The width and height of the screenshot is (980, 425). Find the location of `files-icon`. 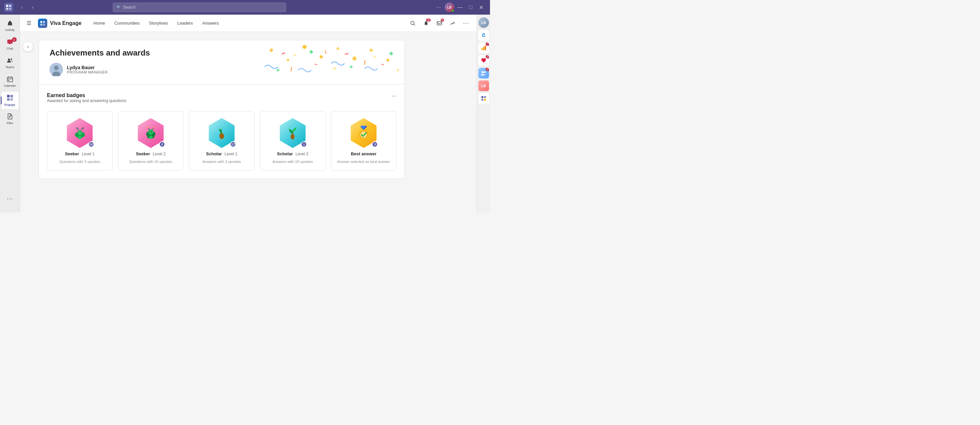

files-icon is located at coordinates (10, 117).